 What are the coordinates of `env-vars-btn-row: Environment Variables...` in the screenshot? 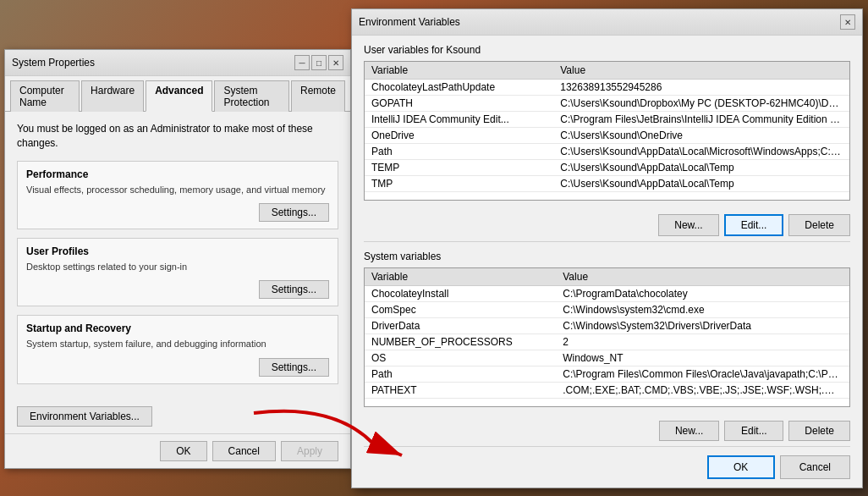 It's located at (178, 418).